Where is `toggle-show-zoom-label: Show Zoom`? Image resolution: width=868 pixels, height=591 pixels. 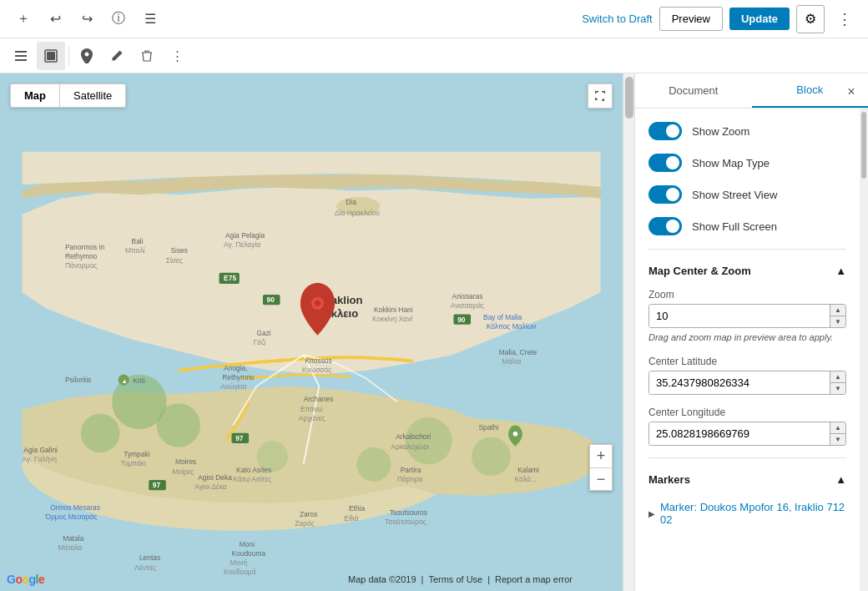
toggle-show-zoom-label: Show Zoom is located at coordinates (721, 132).